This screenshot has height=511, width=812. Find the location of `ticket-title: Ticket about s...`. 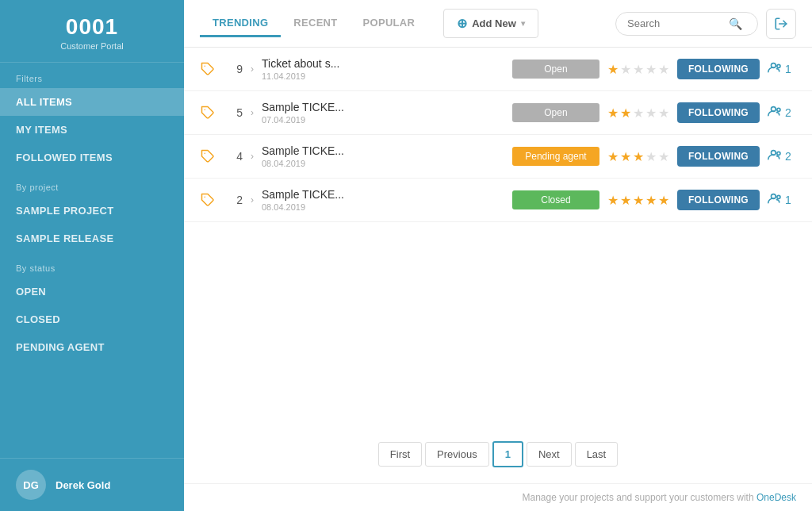

ticket-title: Ticket about s... is located at coordinates (383, 63).